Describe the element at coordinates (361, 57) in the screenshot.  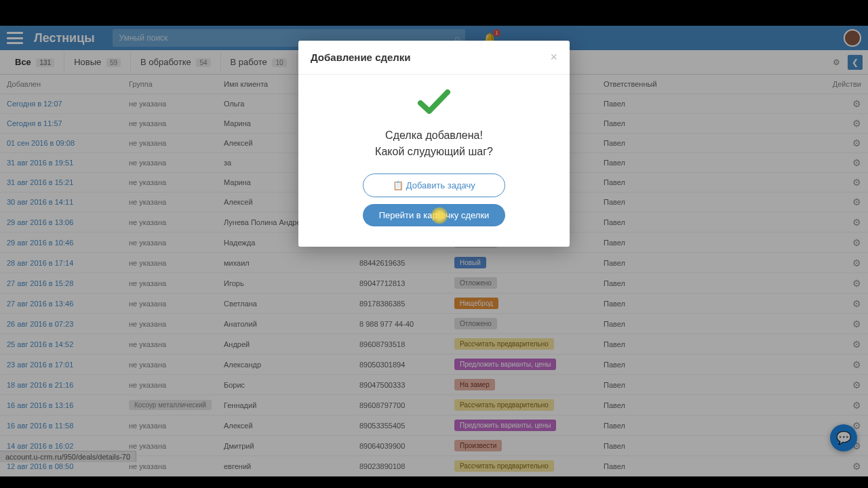
I see `modal-title: Добавление сделки` at that location.